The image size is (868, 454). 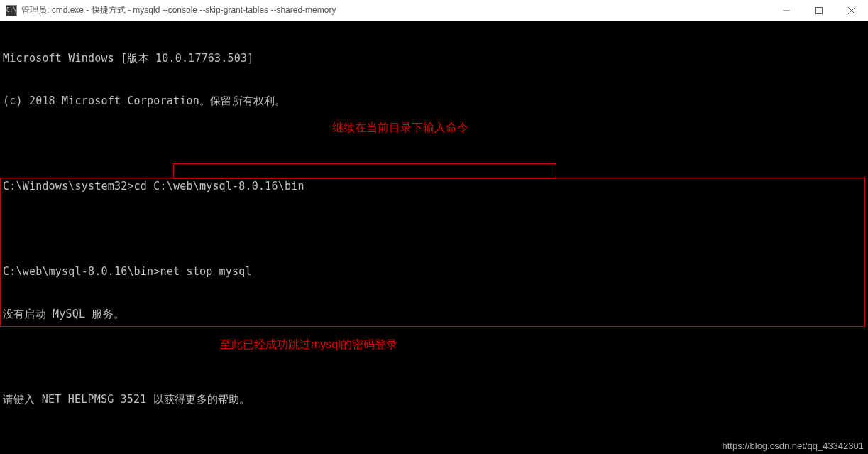 What do you see at coordinates (434, 101) in the screenshot?
I see `terminal-line: (c) 2018 Microsoft Corporation。保留所有权利。` at bounding box center [434, 101].